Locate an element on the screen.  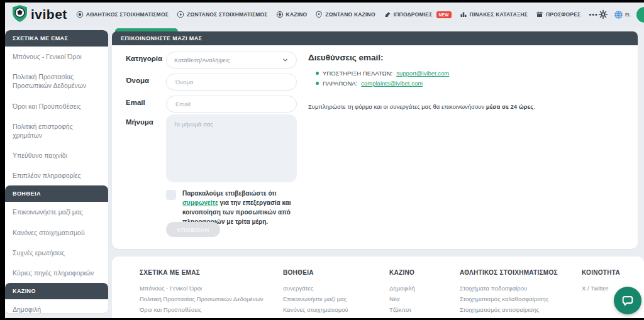
message-textarea is located at coordinates (231, 148).